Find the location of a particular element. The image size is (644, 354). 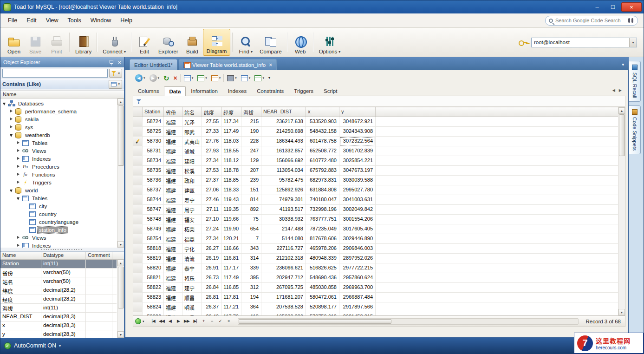

column-definition-row: 站名 varchar(50) is located at coordinates (59, 282).